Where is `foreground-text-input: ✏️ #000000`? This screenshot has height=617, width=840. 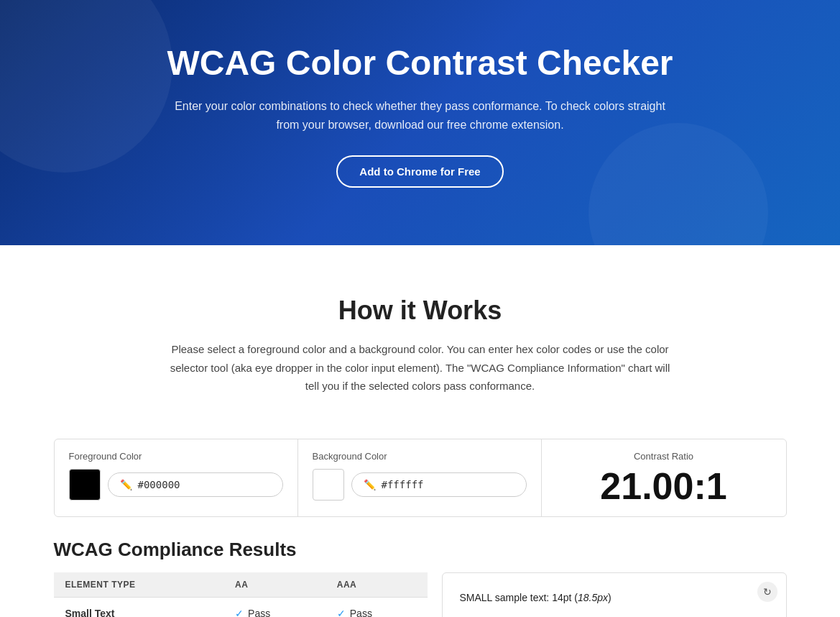 foreground-text-input: ✏️ #000000 is located at coordinates (195, 485).